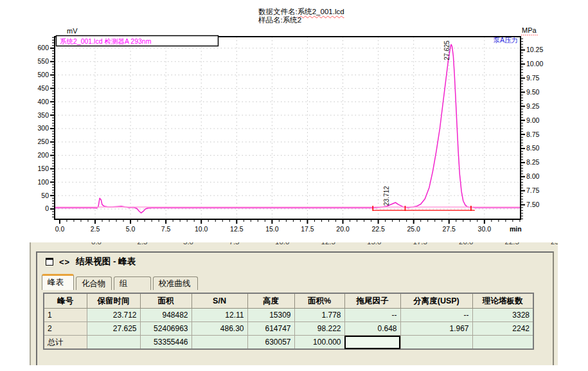 The width and height of the screenshot is (588, 371). Describe the element at coordinates (43, 75) in the screenshot. I see `svg-text: 500` at that location.